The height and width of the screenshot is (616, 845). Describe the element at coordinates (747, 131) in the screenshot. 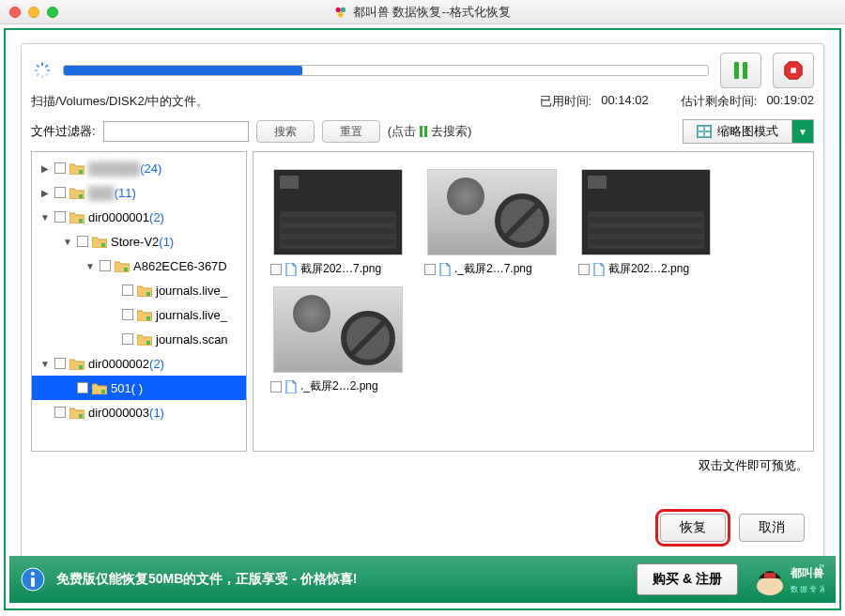

I see `view-mode-label: 缩略图模式` at that location.